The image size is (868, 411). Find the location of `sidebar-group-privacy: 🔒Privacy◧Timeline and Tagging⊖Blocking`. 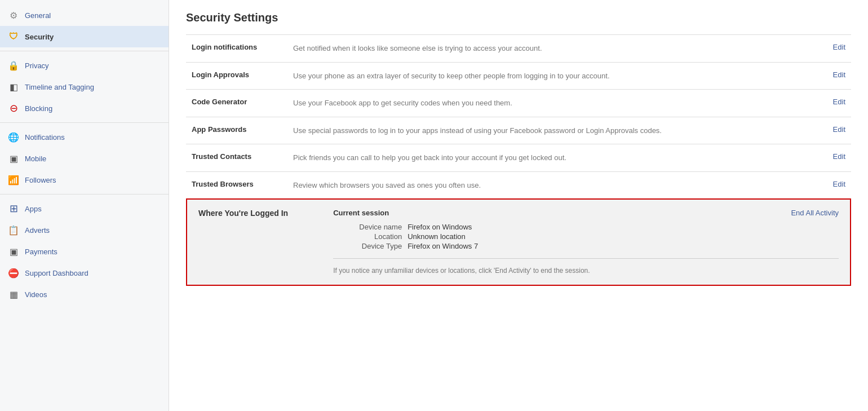

sidebar-group-privacy: 🔒Privacy◧Timeline and Tagging⊖Blocking is located at coordinates (85, 87).